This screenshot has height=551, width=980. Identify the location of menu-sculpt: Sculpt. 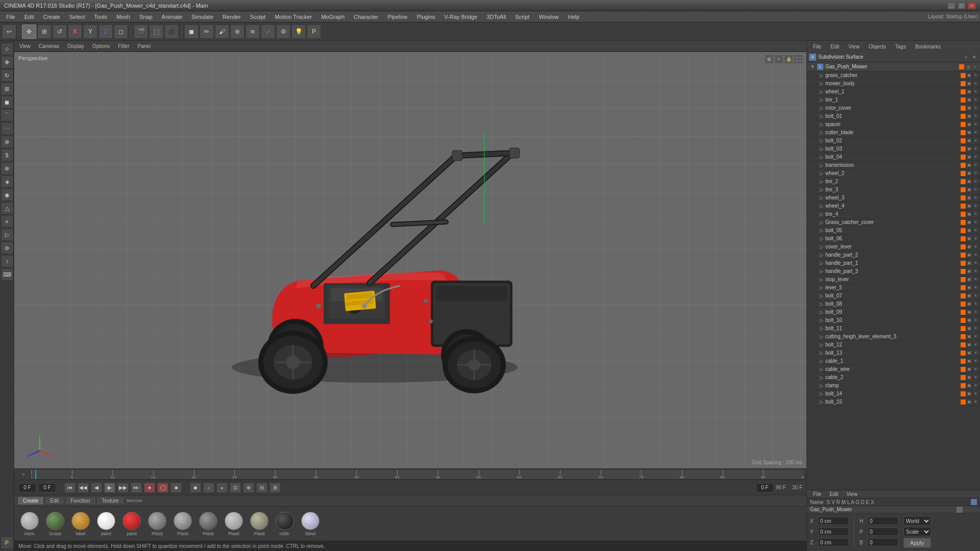
(258, 17).